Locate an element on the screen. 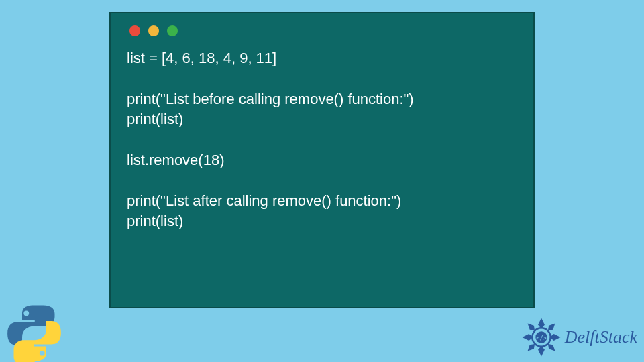 Image resolution: width=644 pixels, height=362 pixels. brand-badge: </> DelftStack is located at coordinates (579, 337).